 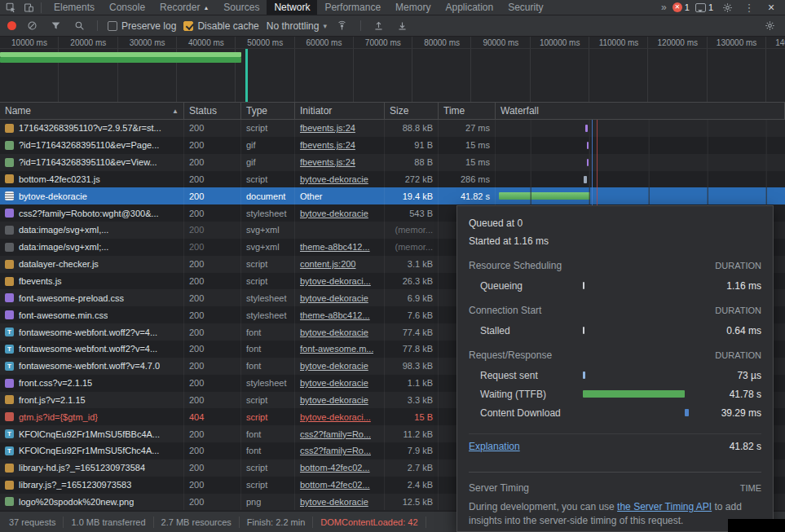 What do you see at coordinates (328, 264) in the screenshot?
I see `initiator-link: content.js:200` at bounding box center [328, 264].